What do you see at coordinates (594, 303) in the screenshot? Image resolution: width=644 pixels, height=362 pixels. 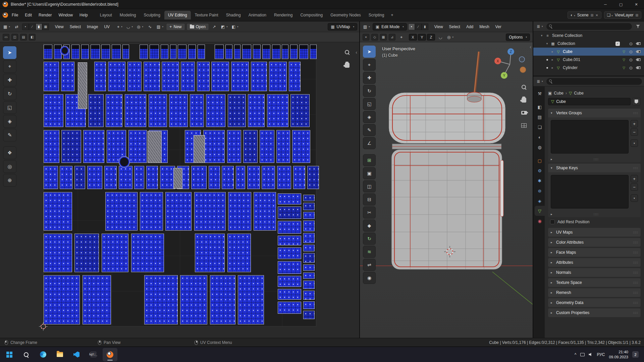 I see `panel-geometry-data: Geometry Data` at bounding box center [594, 303].